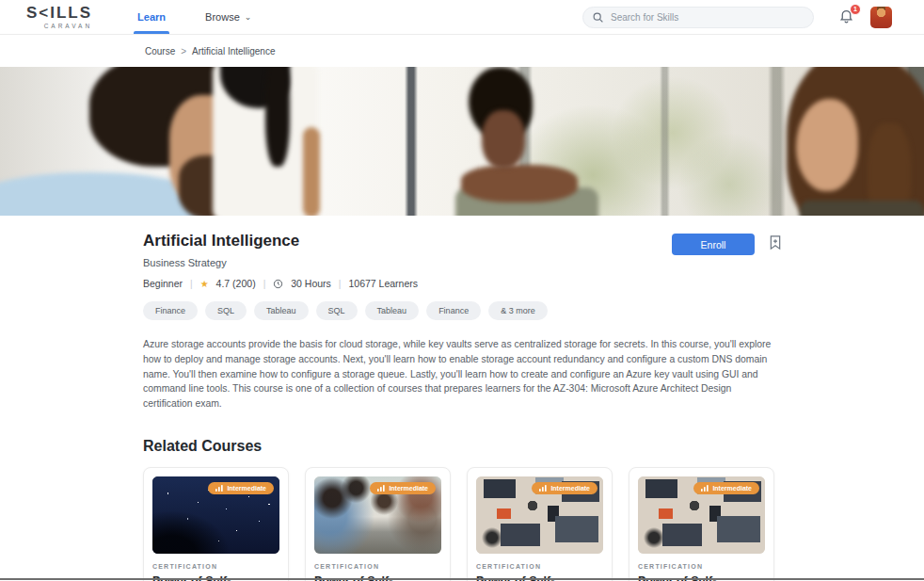 The width and height of the screenshot is (924, 581). What do you see at coordinates (233, 51) in the screenshot?
I see `breadcrumb-current-page: Artificial Intelligence` at bounding box center [233, 51].